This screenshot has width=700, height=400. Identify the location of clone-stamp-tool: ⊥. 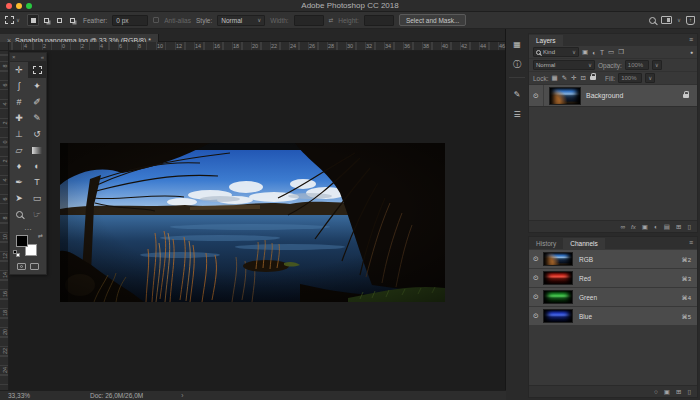
(19, 134).